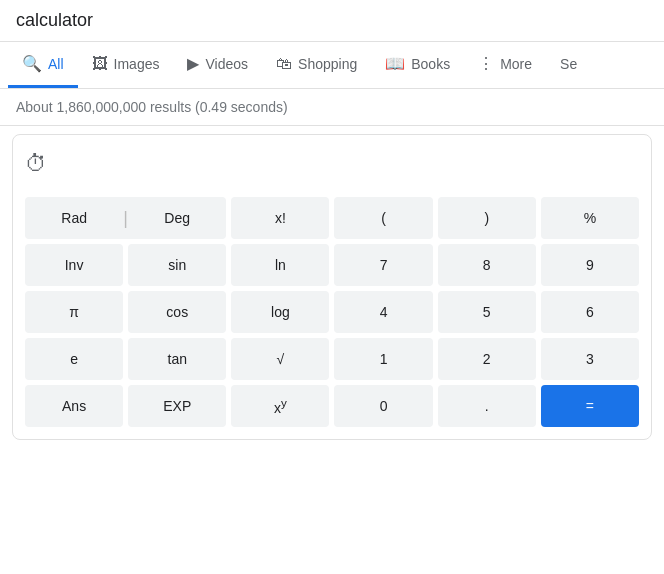  I want to click on tab-images: 🖼 Images, so click(126, 66).